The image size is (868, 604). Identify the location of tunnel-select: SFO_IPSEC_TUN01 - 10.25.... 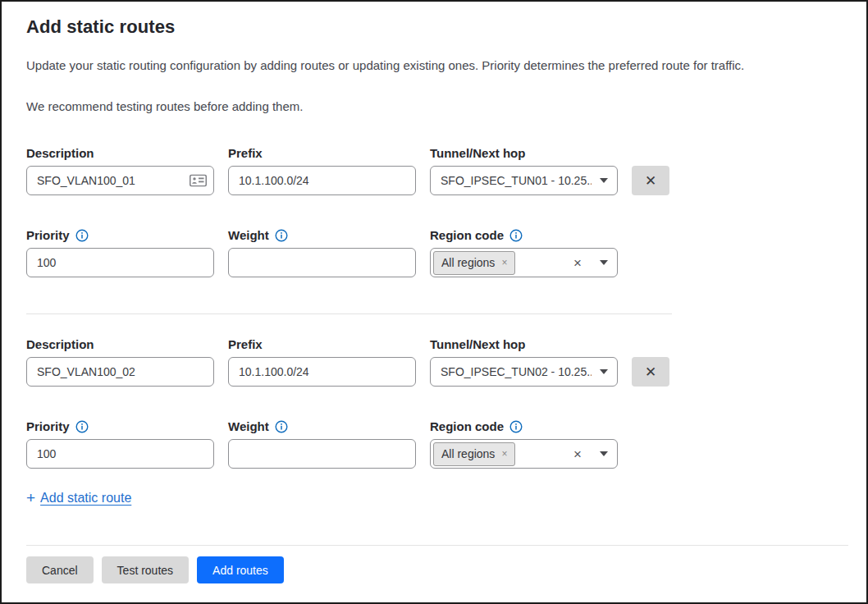
(523, 181).